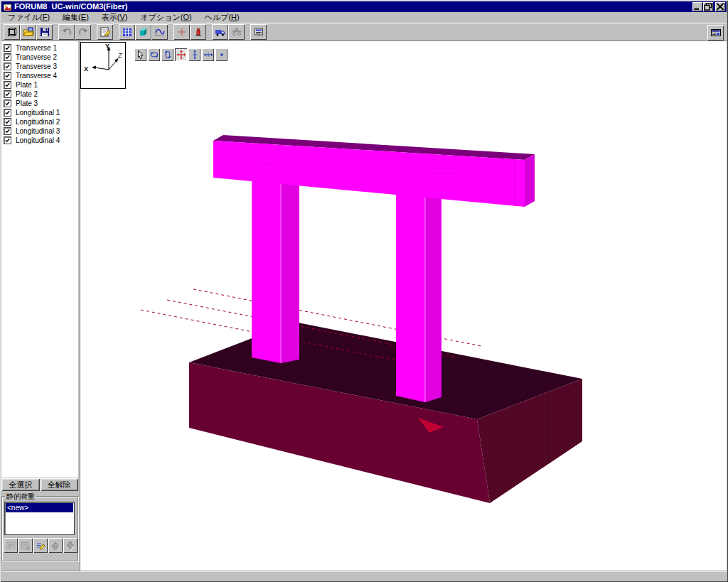  I want to click on layer-row: Transverse 2, so click(41, 57).